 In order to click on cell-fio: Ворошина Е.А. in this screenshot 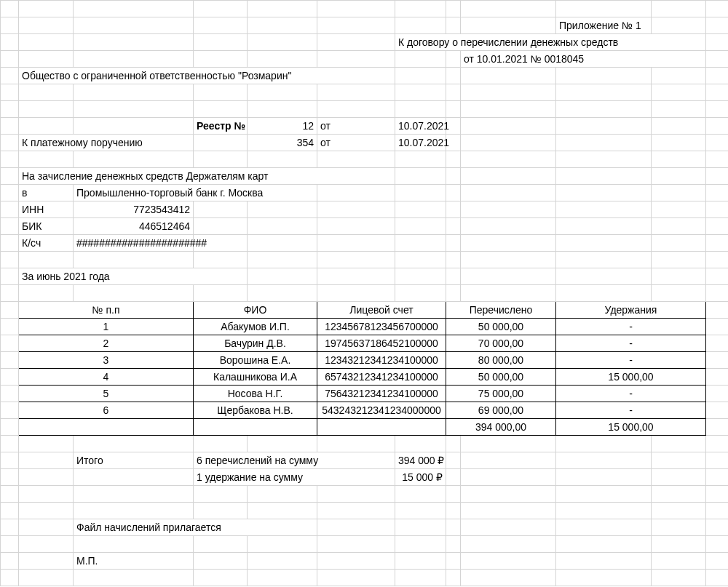, I will do `click(256, 361)`.